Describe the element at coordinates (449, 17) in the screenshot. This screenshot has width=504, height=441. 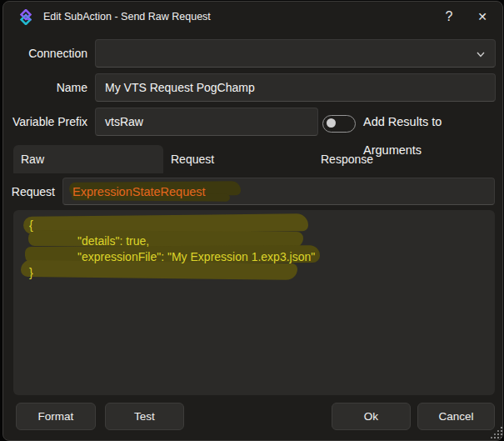
I see `help-button: ?` at that location.